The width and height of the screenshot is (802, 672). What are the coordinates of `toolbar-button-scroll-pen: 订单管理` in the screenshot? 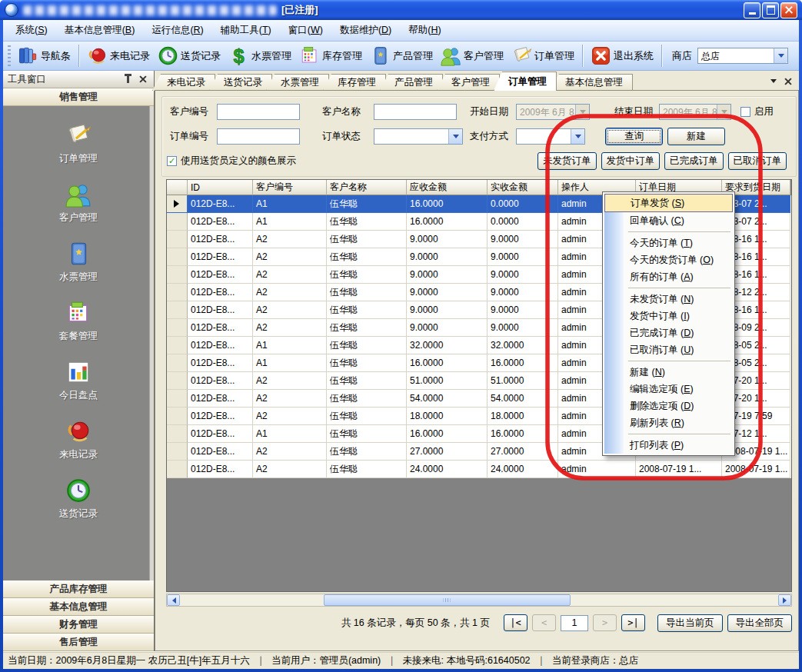 It's located at (543, 55).